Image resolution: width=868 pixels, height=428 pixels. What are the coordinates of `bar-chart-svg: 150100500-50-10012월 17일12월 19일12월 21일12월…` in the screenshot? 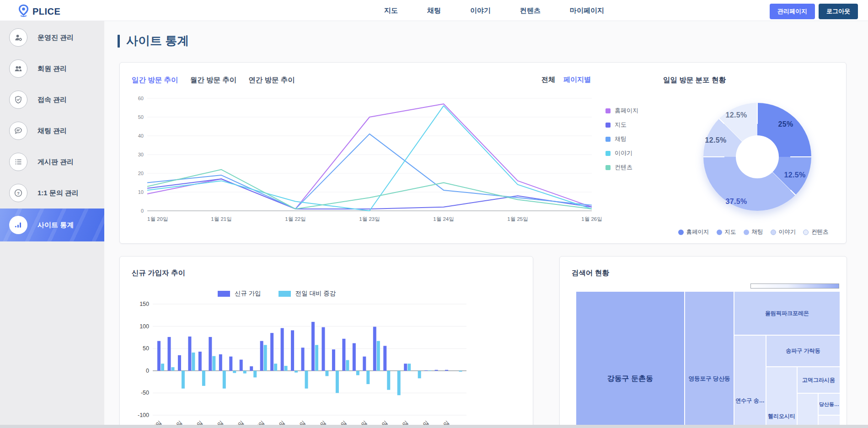 It's located at (304, 362).